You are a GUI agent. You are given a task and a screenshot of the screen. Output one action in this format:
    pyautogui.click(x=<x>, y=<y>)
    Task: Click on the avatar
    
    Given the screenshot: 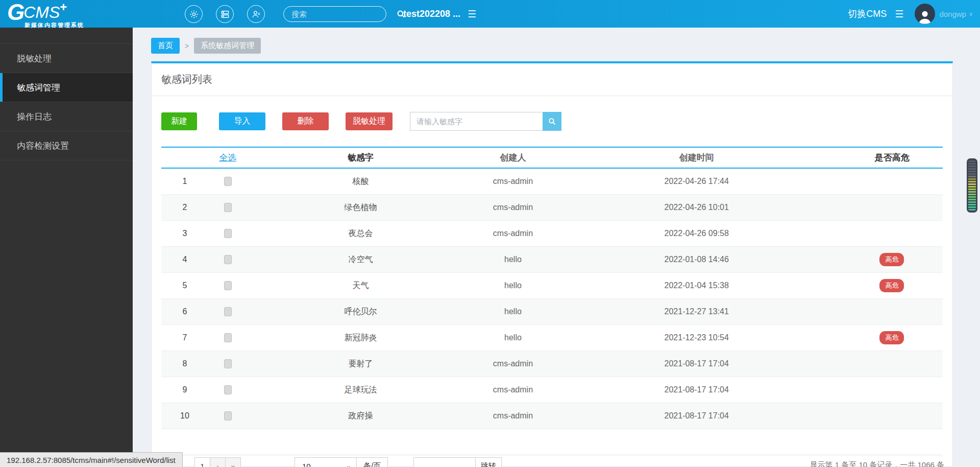 What is the action you would take?
    pyautogui.click(x=925, y=14)
    